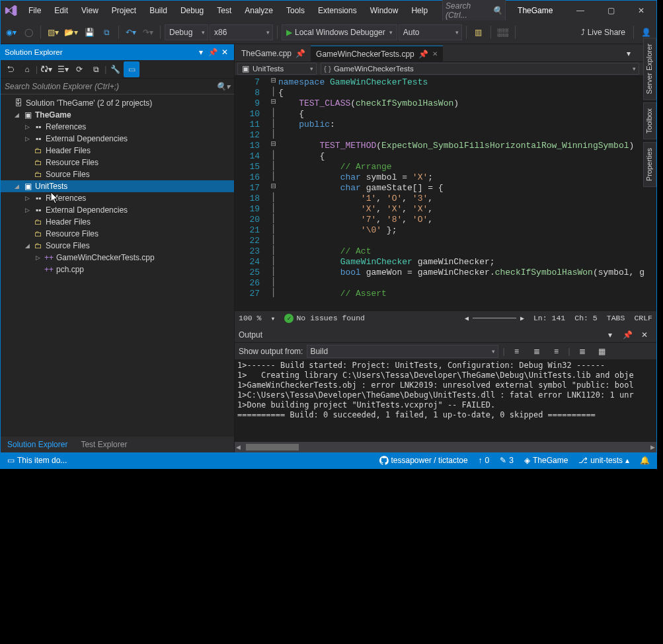  What do you see at coordinates (419, 11) in the screenshot?
I see `menu-help: Help` at bounding box center [419, 11].